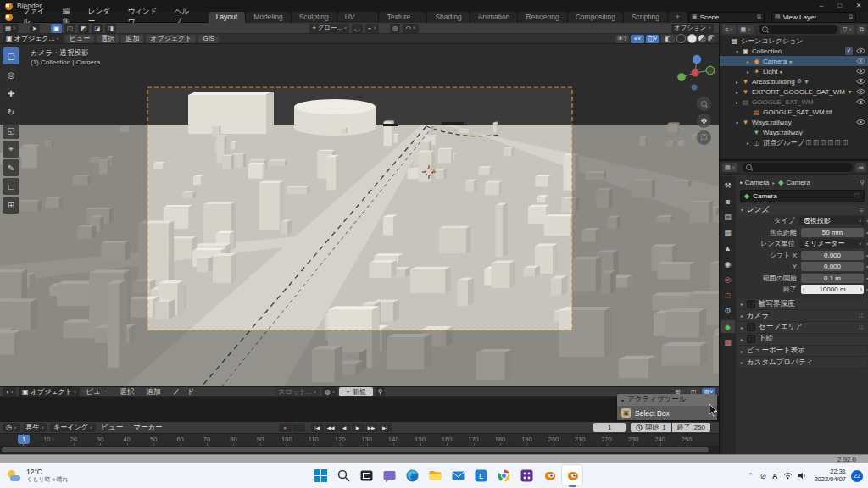 The height and width of the screenshot is (488, 868). What do you see at coordinates (12, 427) in the screenshot?
I see `timeline-editor-type-button: ◷˅` at bounding box center [12, 427].